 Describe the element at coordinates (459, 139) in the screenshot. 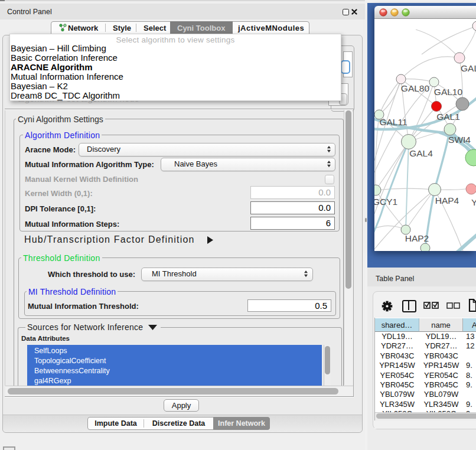

I see `svg-text: SWI4` at that location.